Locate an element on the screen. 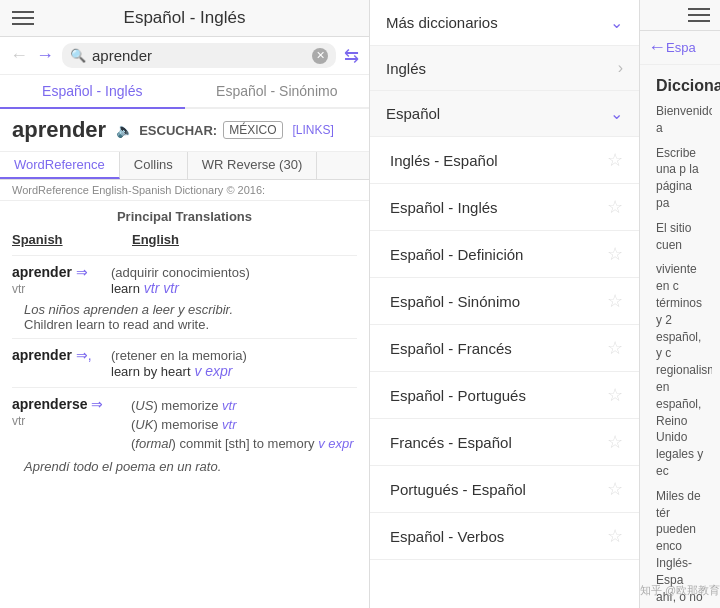 This screenshot has height=608, width=720. entry3-def: (US) memorize vtr (UK) memorise vtr (for… is located at coordinates (234, 424).